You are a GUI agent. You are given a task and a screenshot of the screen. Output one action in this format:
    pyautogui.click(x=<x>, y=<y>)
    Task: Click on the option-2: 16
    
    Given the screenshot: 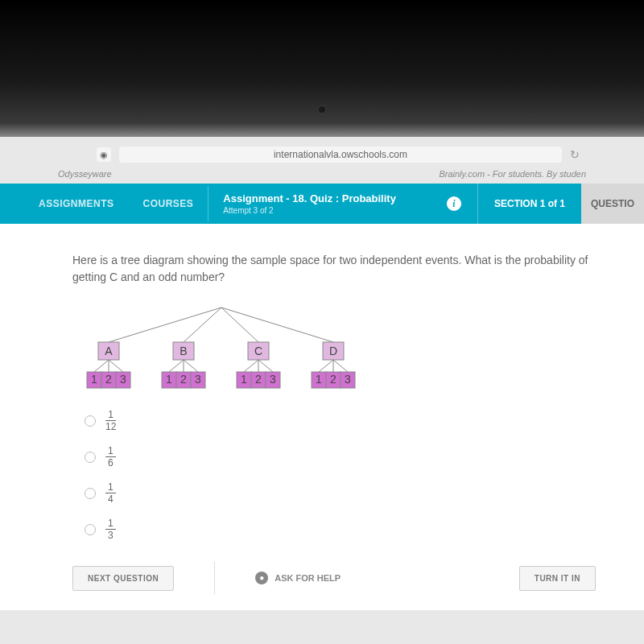 What is the action you would take?
    pyautogui.click(x=340, y=457)
    